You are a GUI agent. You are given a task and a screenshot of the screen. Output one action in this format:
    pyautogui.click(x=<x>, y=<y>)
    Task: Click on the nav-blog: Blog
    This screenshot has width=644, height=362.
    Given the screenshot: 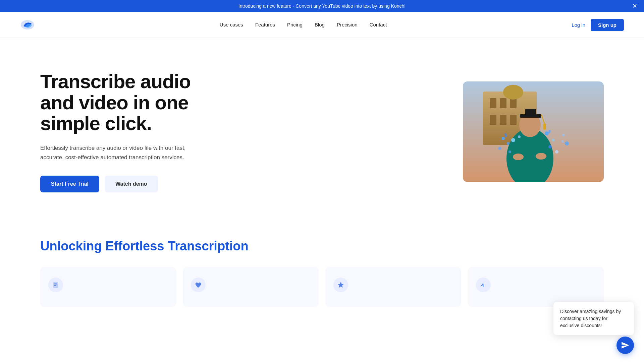 What is the action you would take?
    pyautogui.click(x=320, y=25)
    